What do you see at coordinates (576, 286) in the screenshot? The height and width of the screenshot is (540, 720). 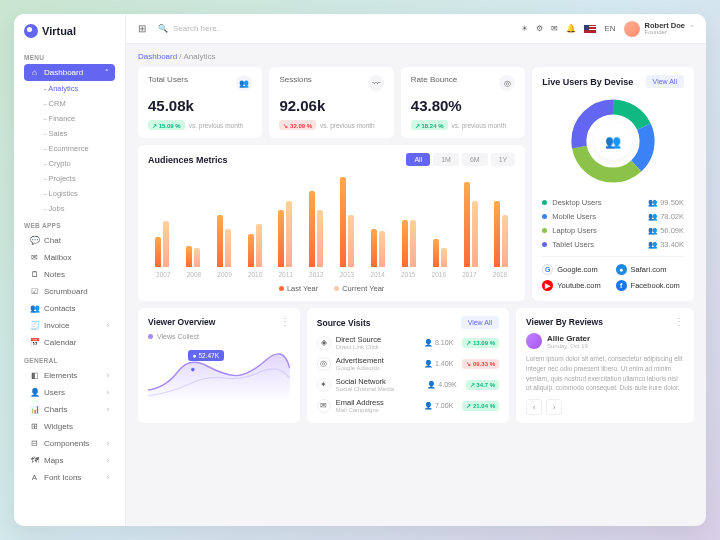 I see `referrer-youtube-com: ▶Youtube.com` at bounding box center [576, 286].